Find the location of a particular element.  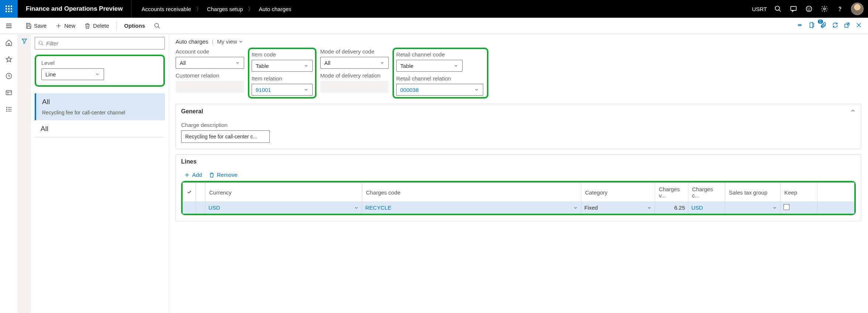

mode-delivery-relation-field is located at coordinates (355, 87).